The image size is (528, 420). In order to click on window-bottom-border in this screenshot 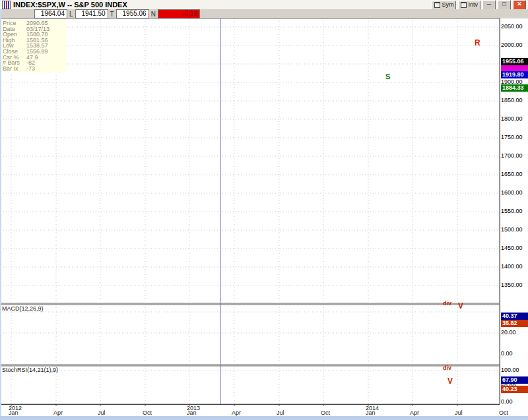, I will do `click(264, 418)`.